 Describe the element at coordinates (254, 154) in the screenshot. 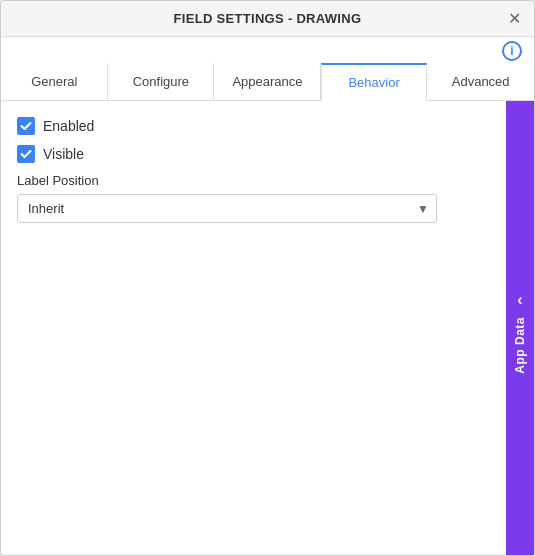

I see `visible-row: Visible` at that location.